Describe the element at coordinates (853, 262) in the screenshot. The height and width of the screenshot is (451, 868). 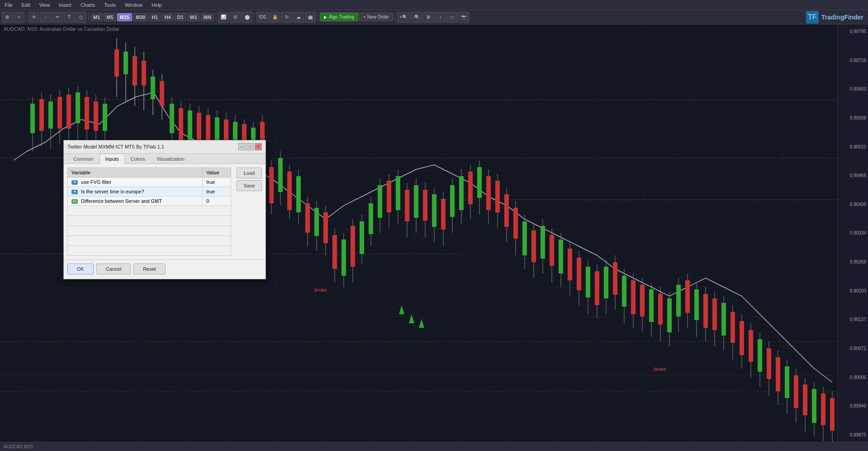
I see `price-0.90269: 0.90269` at that location.